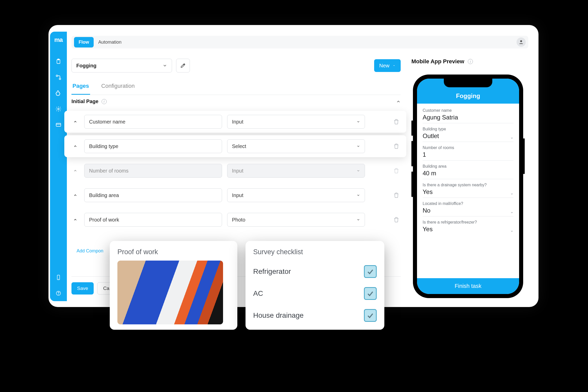 This screenshot has height=392, width=588. What do you see at coordinates (58, 93) in the screenshot?
I see `puzzle-icon` at bounding box center [58, 93].